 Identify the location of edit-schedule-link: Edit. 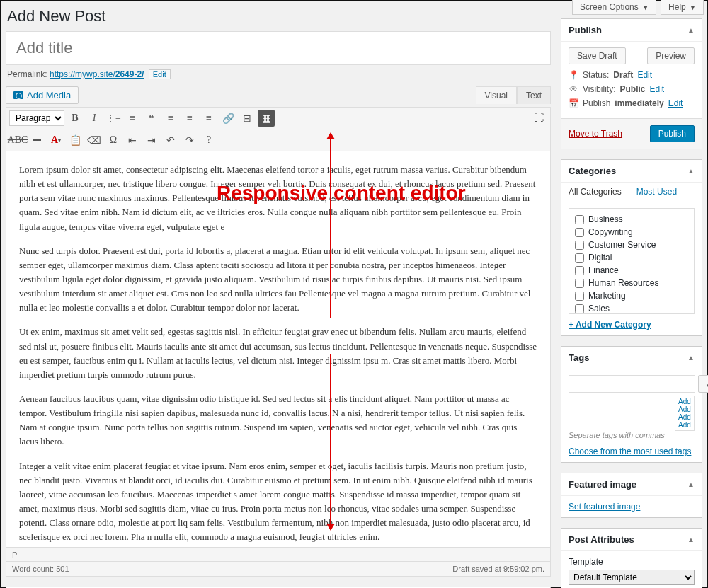
(675, 103).